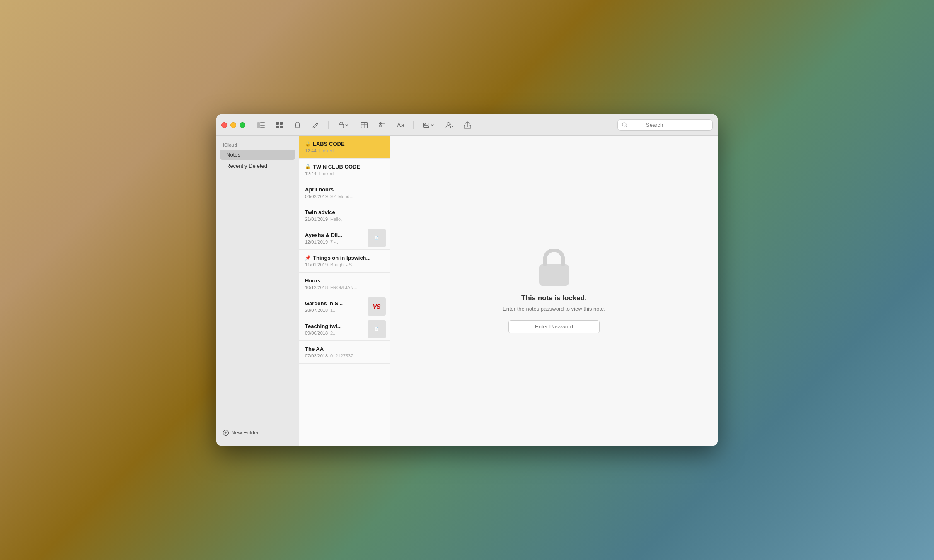 This screenshot has height=560, width=934. I want to click on note-item: 🔒 TWIN CLUB CODE 12:44 Locked, so click(345, 170).